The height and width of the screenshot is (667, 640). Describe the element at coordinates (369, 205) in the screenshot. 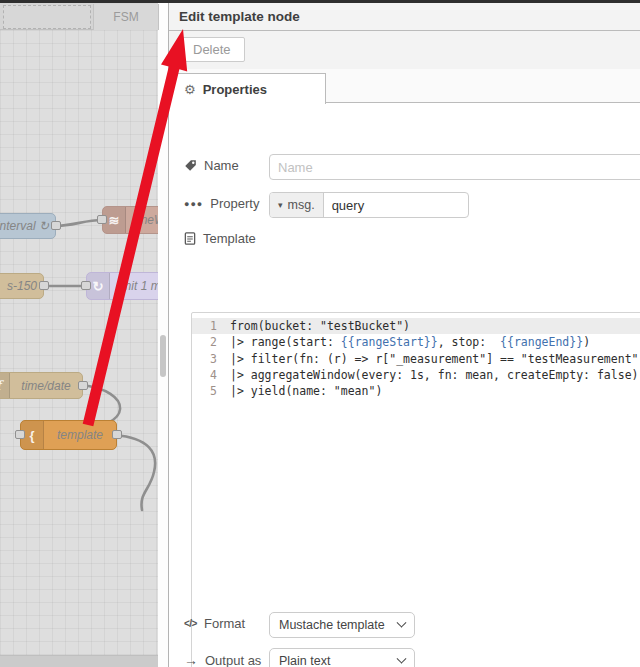

I see `property-typed-input: ▾ msg. query` at that location.